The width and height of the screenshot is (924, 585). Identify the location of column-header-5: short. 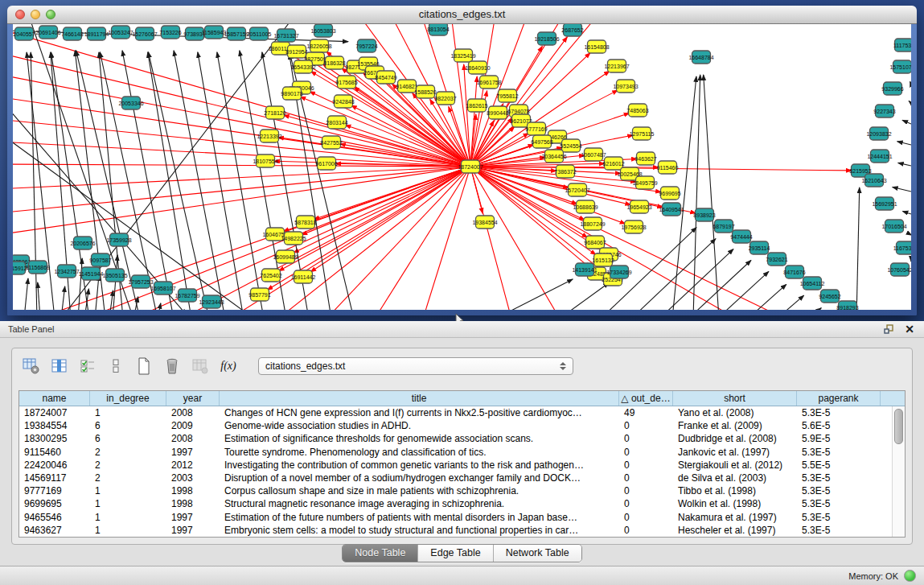
(735, 398).